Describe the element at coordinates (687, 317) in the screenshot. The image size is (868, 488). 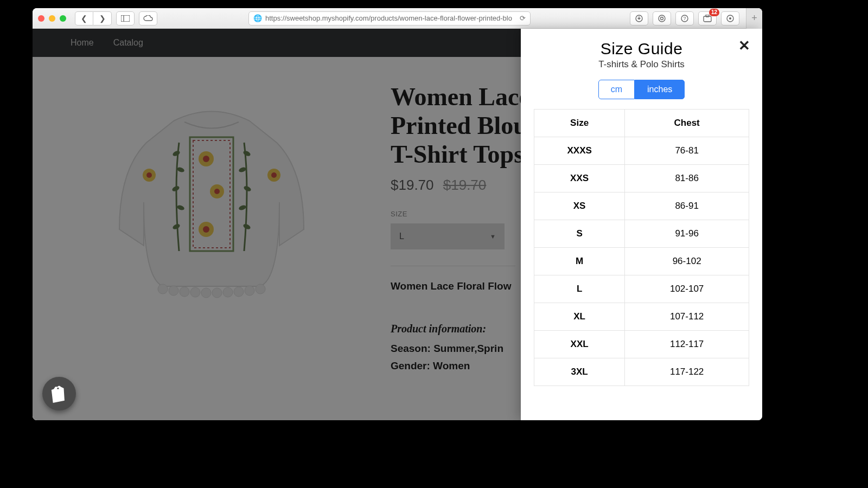
I see `chest-cell: 107-112` at that location.